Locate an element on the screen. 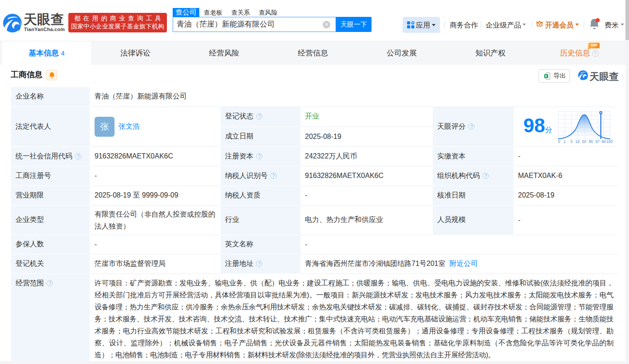 The height and width of the screenshot is (364, 629). svg-text: 85 is located at coordinates (591, 142).